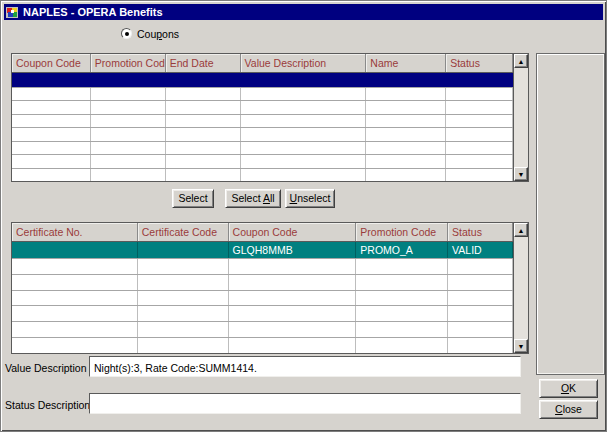  What do you see at coordinates (305, 366) in the screenshot?
I see `value-description-field` at bounding box center [305, 366].